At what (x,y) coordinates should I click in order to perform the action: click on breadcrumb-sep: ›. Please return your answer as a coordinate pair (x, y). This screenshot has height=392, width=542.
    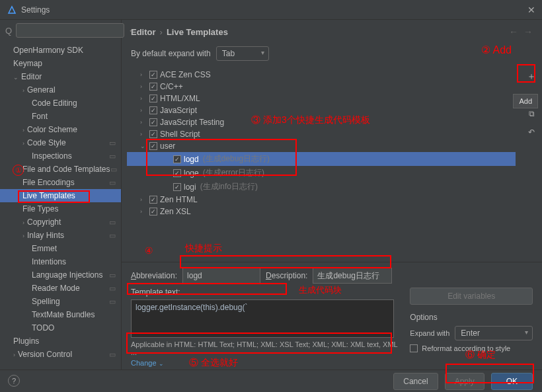
    Looking at the image, I should click on (161, 32).